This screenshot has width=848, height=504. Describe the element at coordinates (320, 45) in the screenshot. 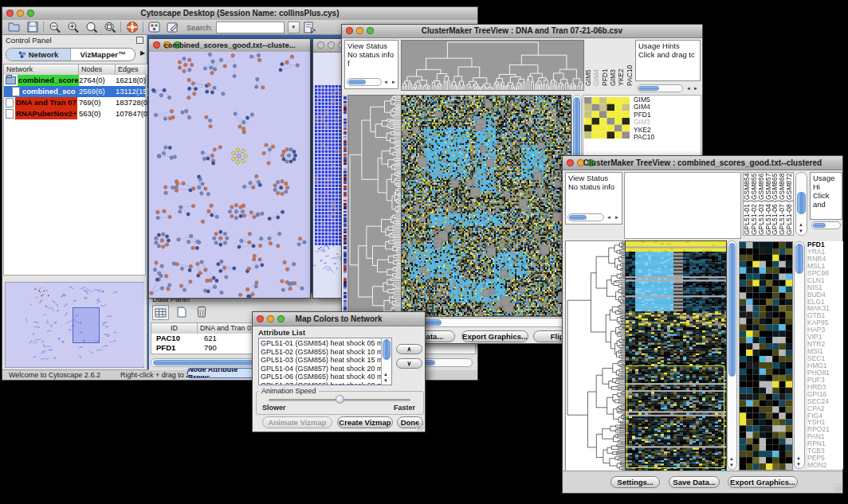

I see `close-icon` at that location.